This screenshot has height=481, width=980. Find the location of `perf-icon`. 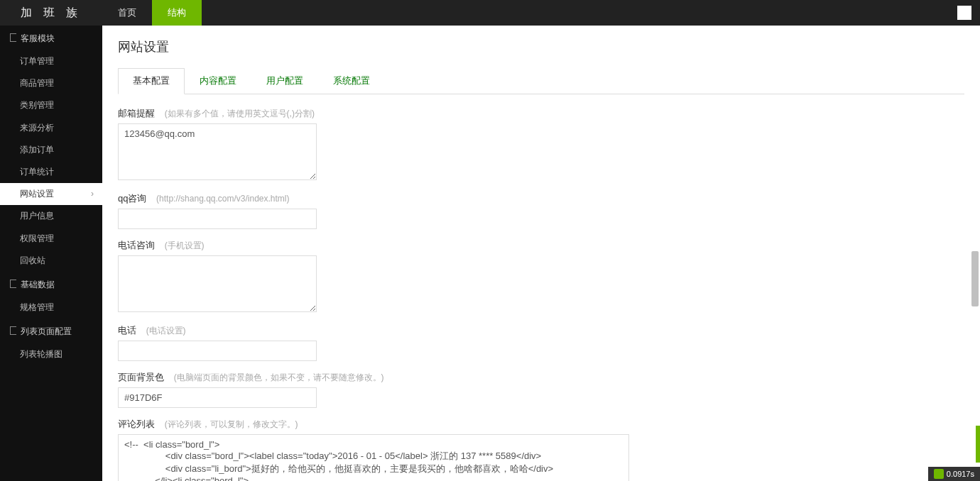

perf-icon is located at coordinates (939, 474).